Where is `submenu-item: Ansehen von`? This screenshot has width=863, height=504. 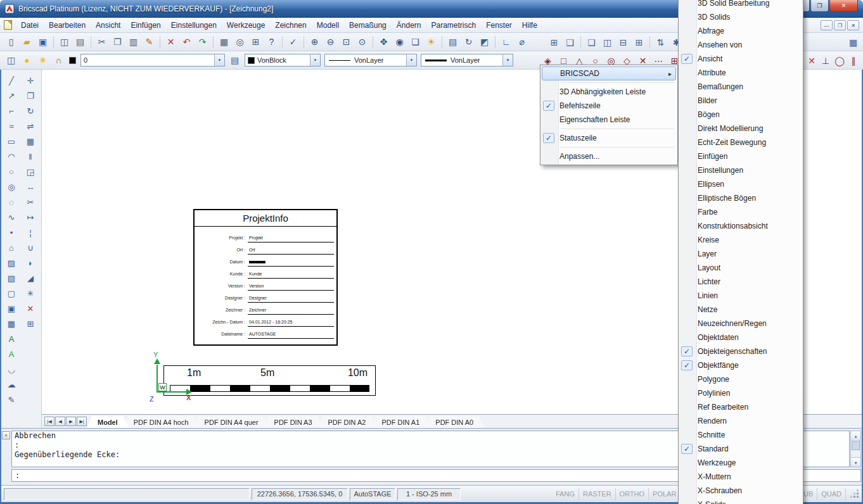
submenu-item: Ansehen von is located at coordinates (741, 45).